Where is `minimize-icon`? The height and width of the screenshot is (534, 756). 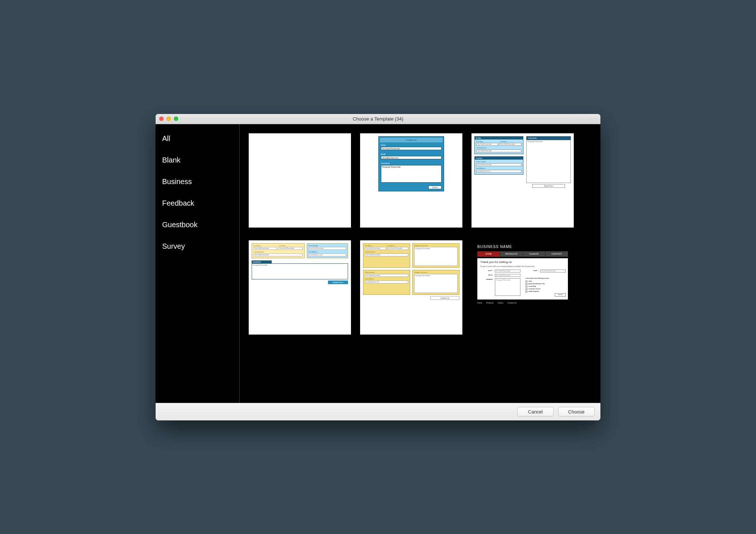 minimize-icon is located at coordinates (169, 119).